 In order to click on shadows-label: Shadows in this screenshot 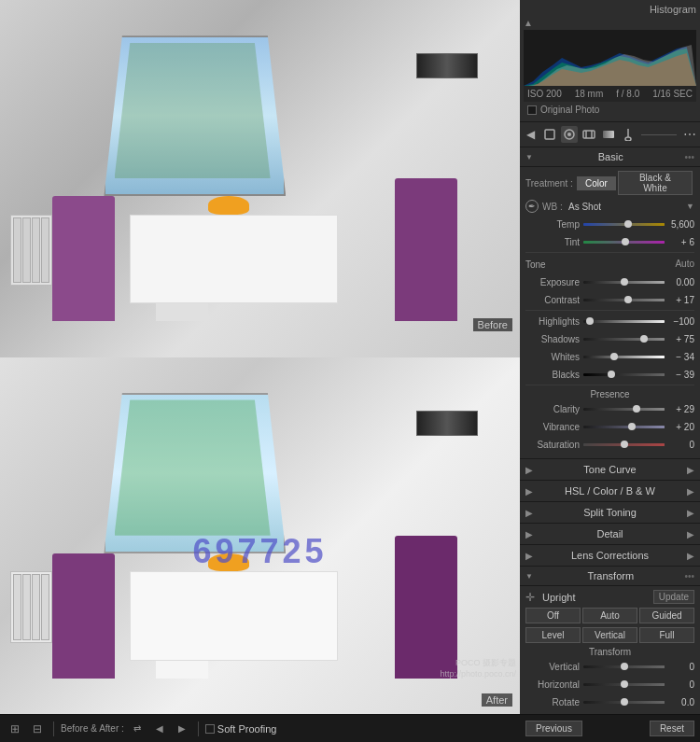, I will do `click(554, 340)`.